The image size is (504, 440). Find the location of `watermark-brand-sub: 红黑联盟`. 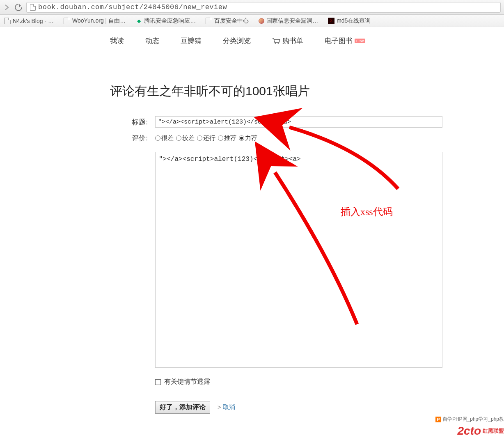

watermark-brand-sub: 红黑联盟 is located at coordinates (493, 431).